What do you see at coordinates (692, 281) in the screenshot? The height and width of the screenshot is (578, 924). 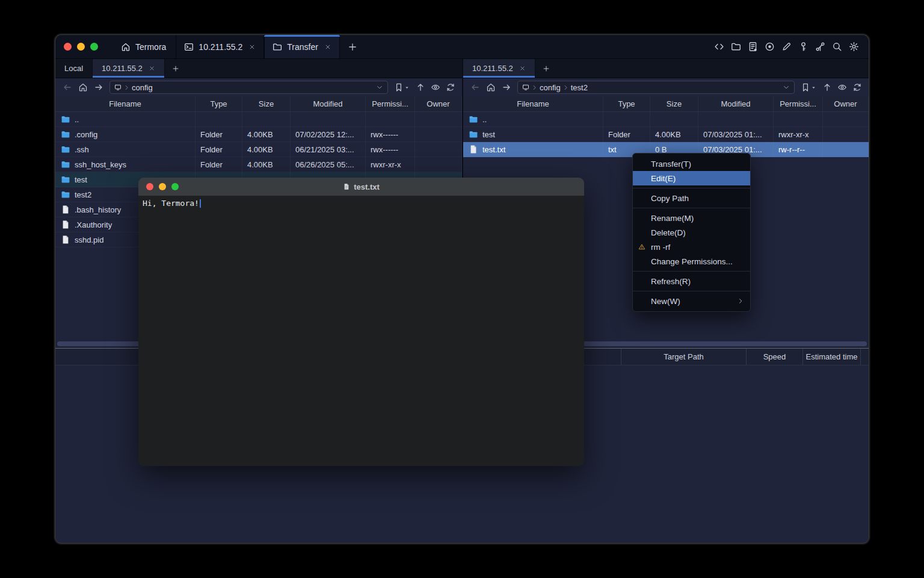 I see `menu-item-refresh-r: Refresh(R)` at bounding box center [692, 281].